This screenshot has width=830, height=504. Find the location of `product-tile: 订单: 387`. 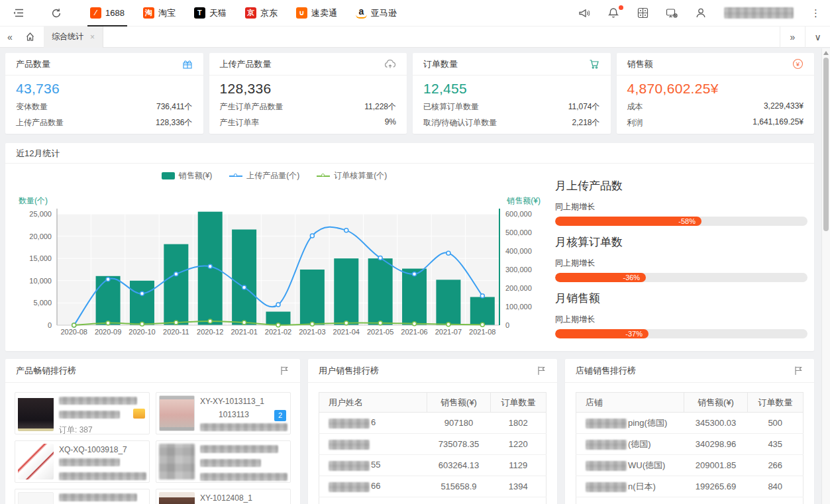

product-tile: 订单: 387 is located at coordinates (82, 413).